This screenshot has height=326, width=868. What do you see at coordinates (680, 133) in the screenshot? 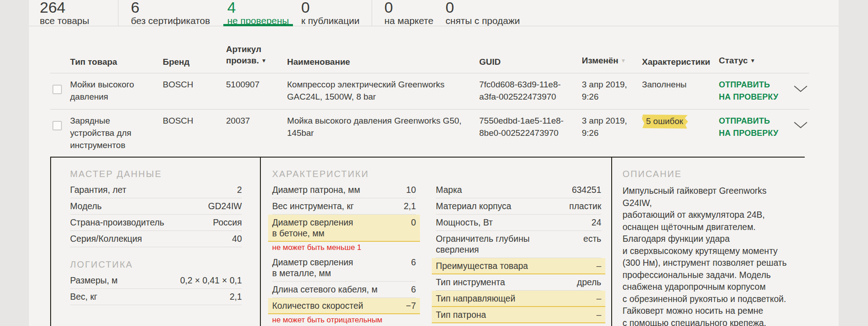
I see `cell-characteristics: 5 ошибок` at bounding box center [680, 133].